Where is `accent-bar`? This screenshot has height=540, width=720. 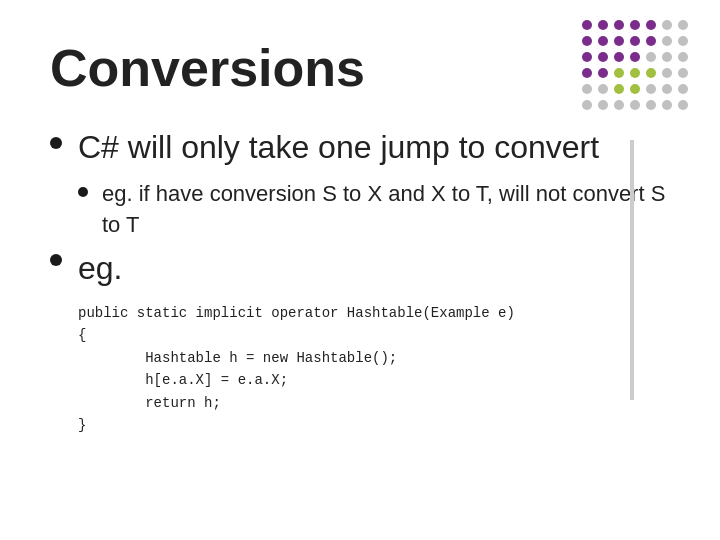
accent-bar is located at coordinates (632, 270).